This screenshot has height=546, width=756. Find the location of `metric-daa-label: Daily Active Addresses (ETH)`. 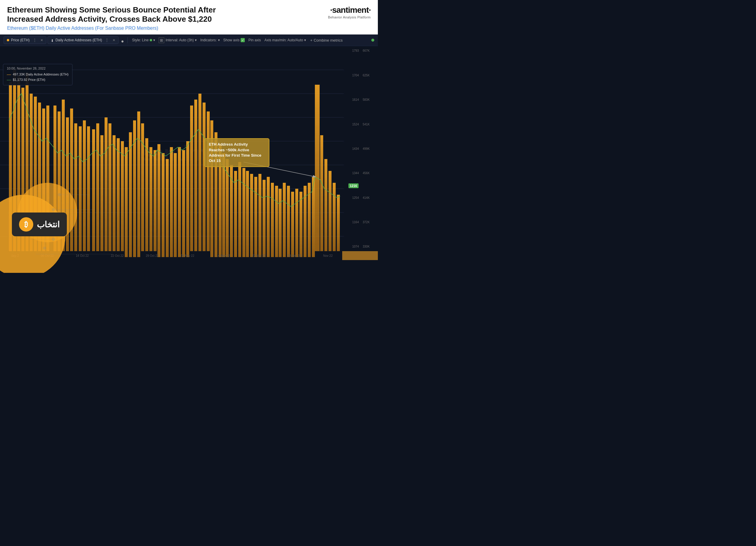

metric-daa-label: Daily Active Addresses (ETH) is located at coordinates (79, 40).